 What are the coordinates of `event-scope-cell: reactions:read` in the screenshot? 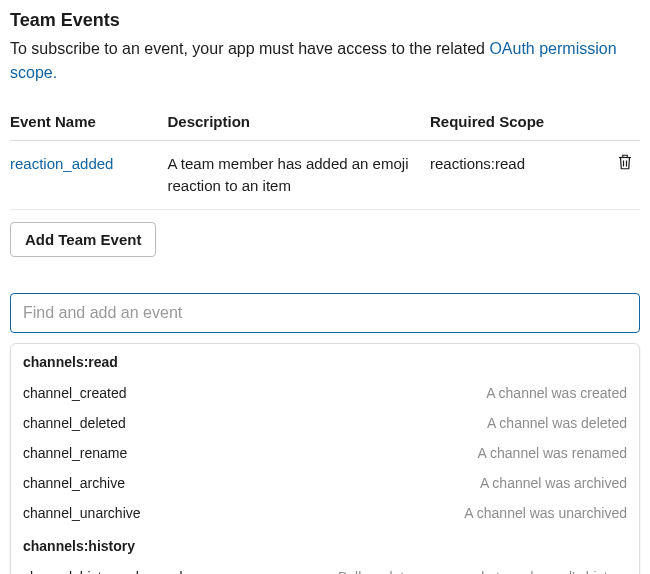 It's located at (514, 176).